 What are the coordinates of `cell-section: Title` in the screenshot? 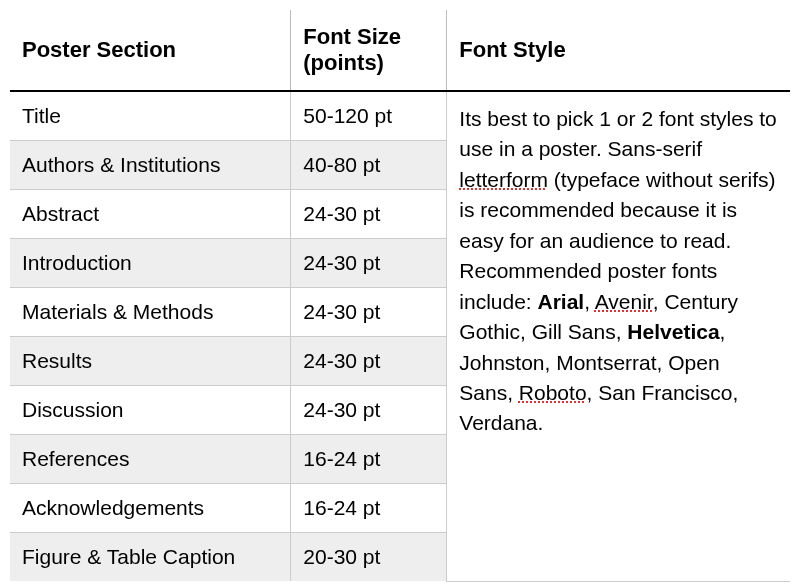 It's located at (150, 116).